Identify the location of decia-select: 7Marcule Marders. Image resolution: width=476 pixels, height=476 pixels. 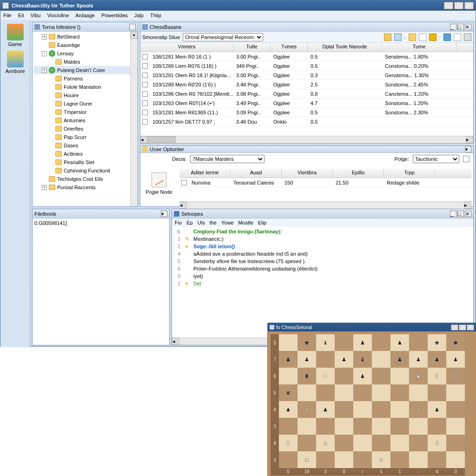
(227, 159).